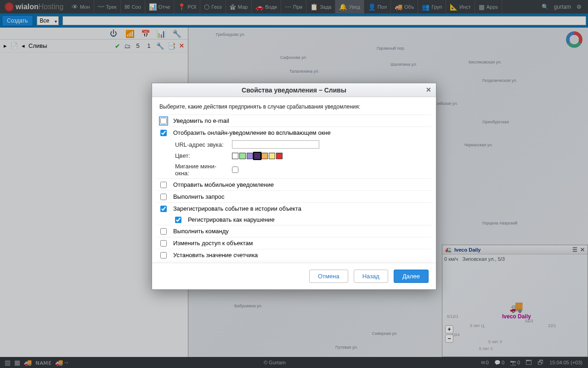 The image size is (588, 368). What do you see at coordinates (237, 209) in the screenshot?
I see `register-label: Зарегистрировать событие в истории объек…` at bounding box center [237, 209].